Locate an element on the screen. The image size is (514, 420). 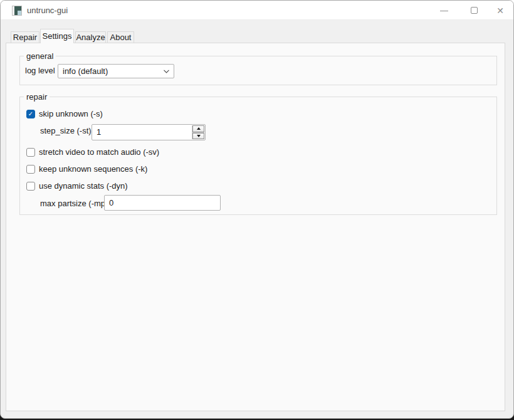
spin-down-icon is located at coordinates (199, 136).